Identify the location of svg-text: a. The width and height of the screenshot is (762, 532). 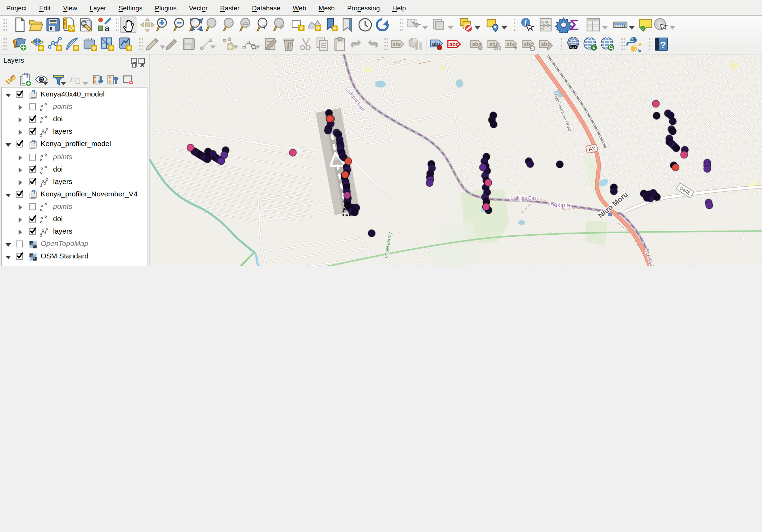
(107, 28).